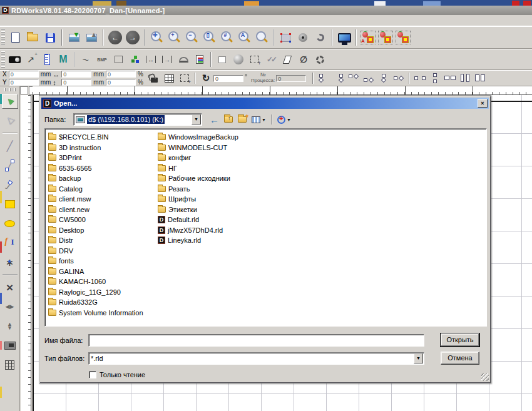 Image resolution: width=532 pixels, height=411 pixels. I want to click on list-item: Шрифты, so click(220, 199).